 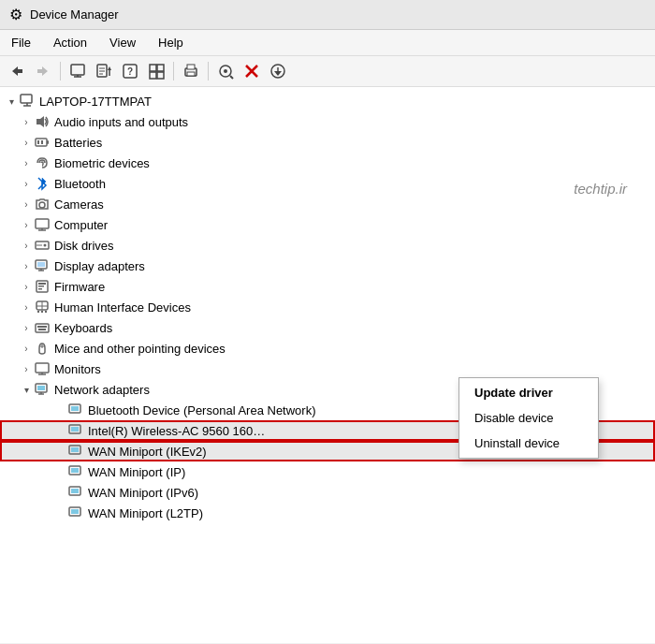 What do you see at coordinates (42, 286) in the screenshot?
I see `firmware-icon` at bounding box center [42, 286].